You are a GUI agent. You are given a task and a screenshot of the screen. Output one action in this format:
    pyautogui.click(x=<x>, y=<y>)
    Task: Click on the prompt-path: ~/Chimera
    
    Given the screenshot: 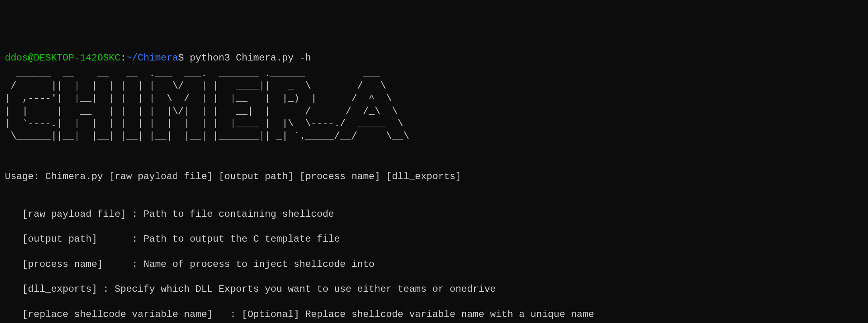 What is the action you would take?
    pyautogui.click(x=152, y=58)
    